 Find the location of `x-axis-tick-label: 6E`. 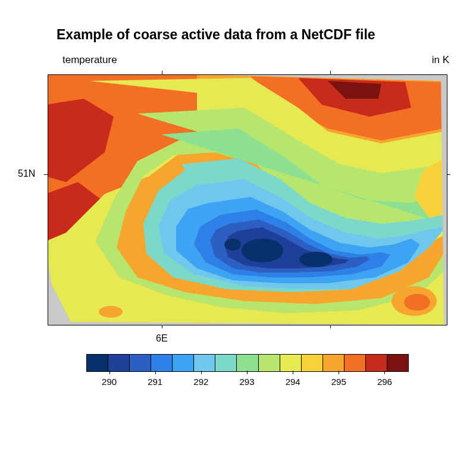

x-axis-tick-label: 6E is located at coordinates (162, 339).